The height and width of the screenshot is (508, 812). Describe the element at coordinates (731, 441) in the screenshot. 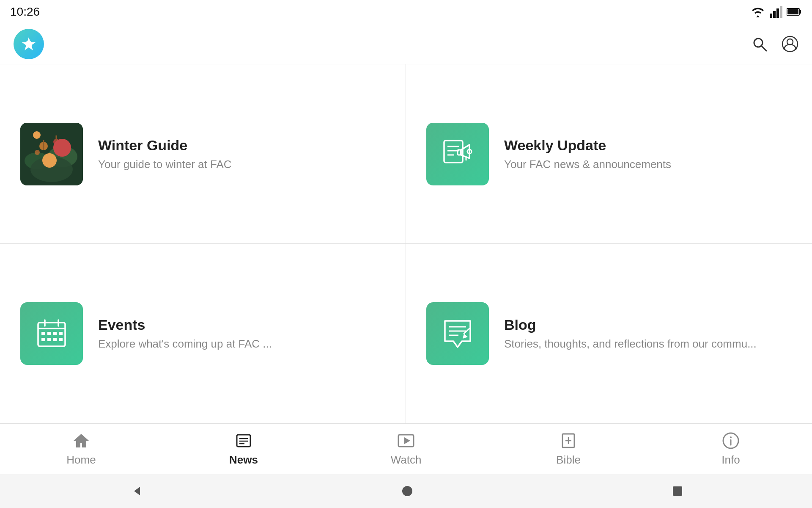

I see `info-icon` at that location.